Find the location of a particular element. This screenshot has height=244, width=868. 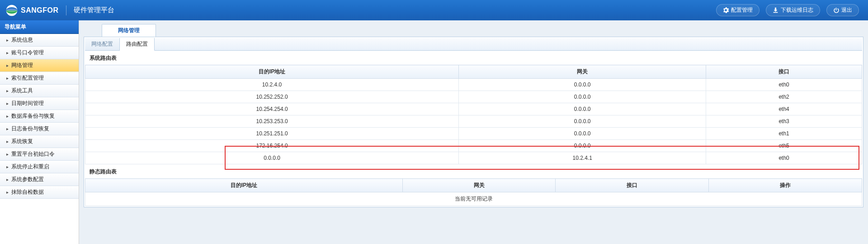

brand-divider is located at coordinates (66, 10).